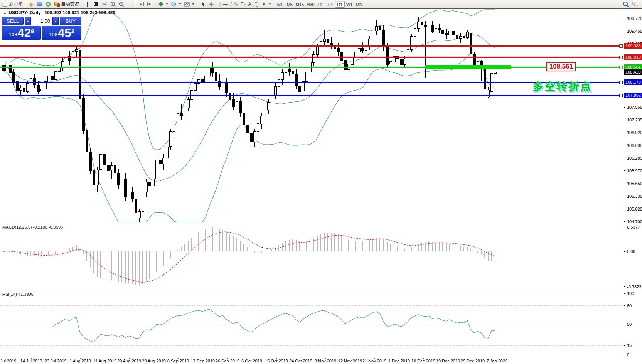 The height and width of the screenshot is (364, 642). I want to click on buy-price-tile: 108 45 2, so click(62, 33).